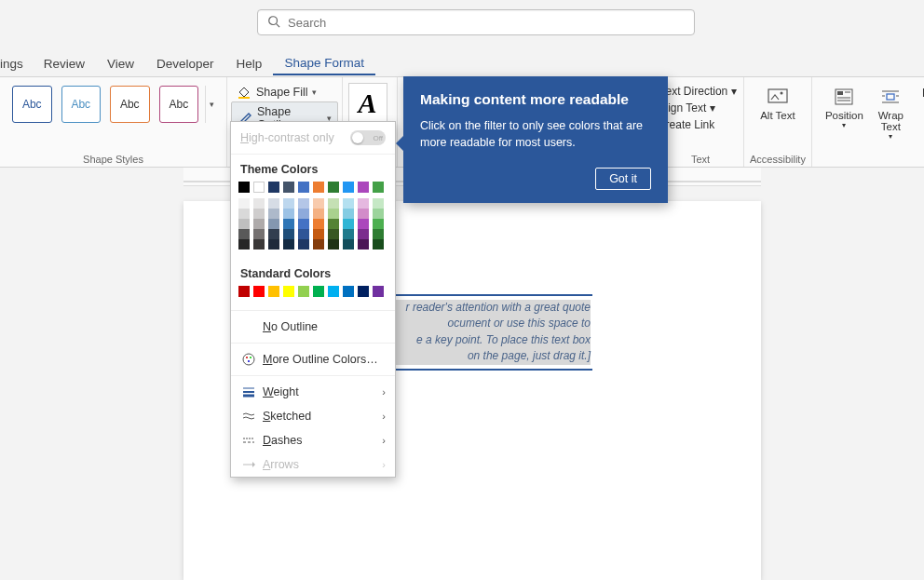  What do you see at coordinates (130, 104) in the screenshot?
I see `shape-style-3: Abc` at bounding box center [130, 104].